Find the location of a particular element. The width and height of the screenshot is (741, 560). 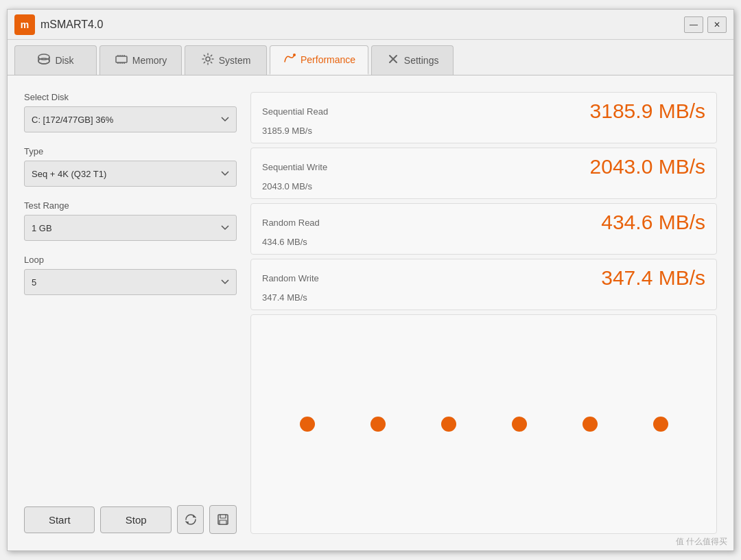

loop-group: Loop 5 is located at coordinates (130, 275).